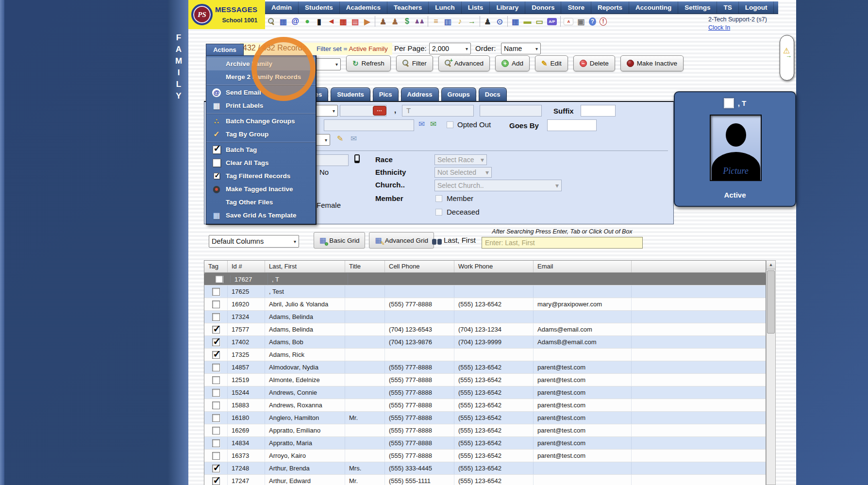 This screenshot has height=485, width=868. I want to click on actions-menu-button: Actions, so click(225, 50).